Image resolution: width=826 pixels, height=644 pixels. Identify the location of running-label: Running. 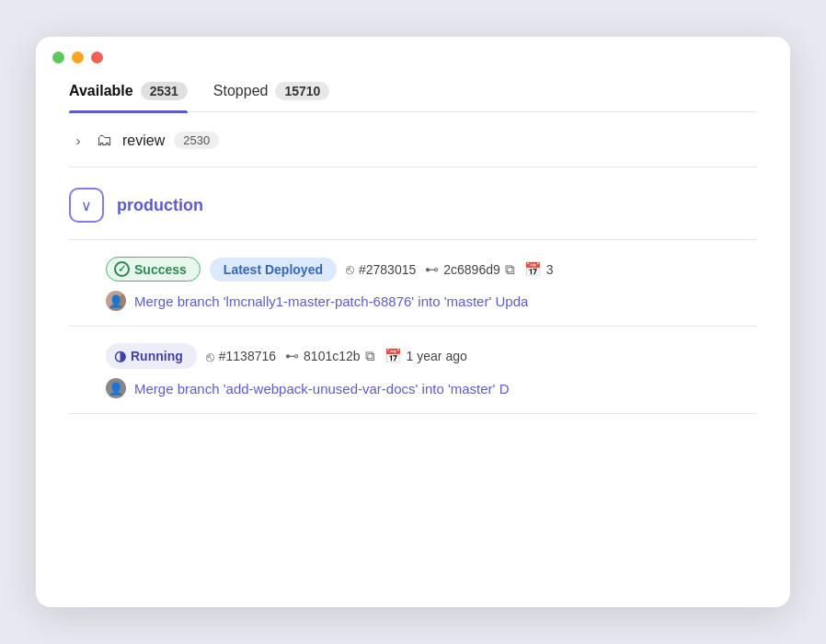
(156, 356).